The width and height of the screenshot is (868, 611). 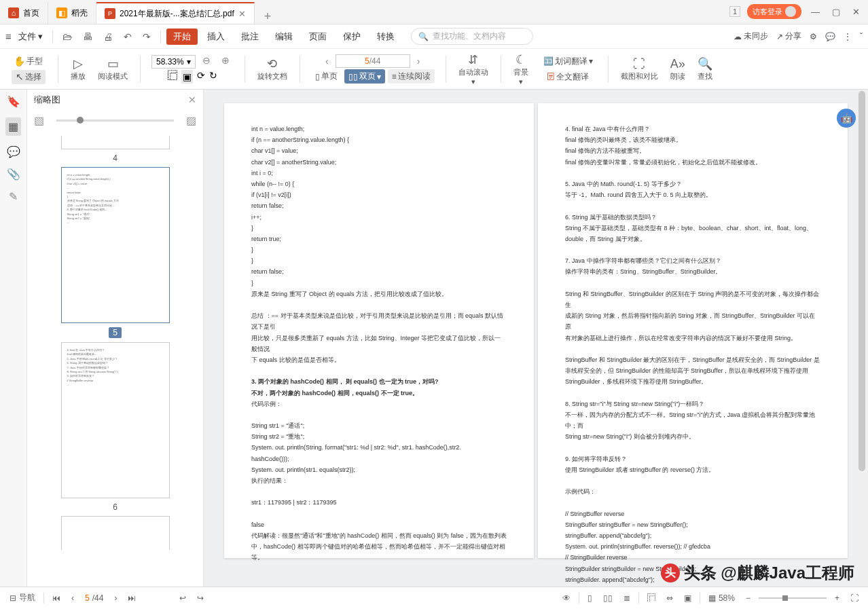 I want to click on rotate-button: ⟲旋转文档, so click(x=272, y=69).